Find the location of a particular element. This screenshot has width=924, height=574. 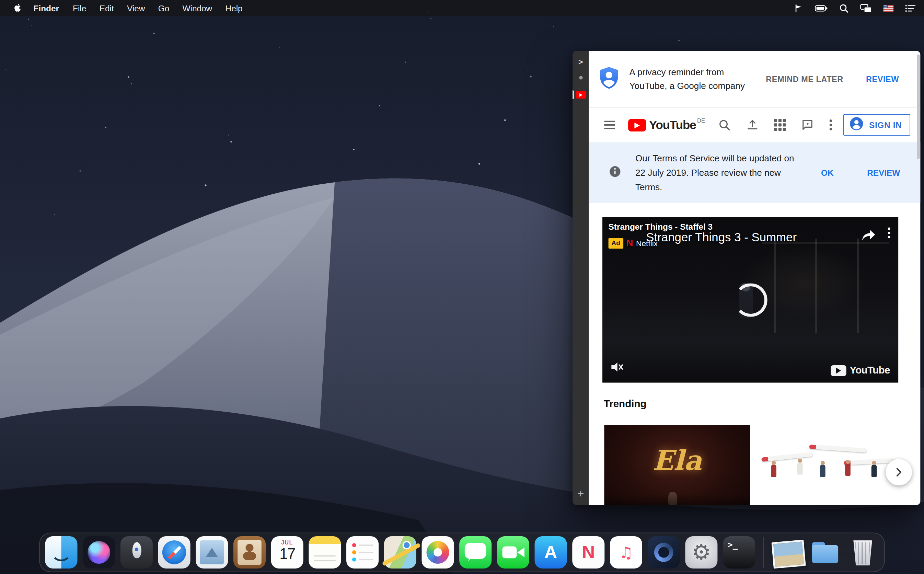

search-icon is located at coordinates (724, 125).